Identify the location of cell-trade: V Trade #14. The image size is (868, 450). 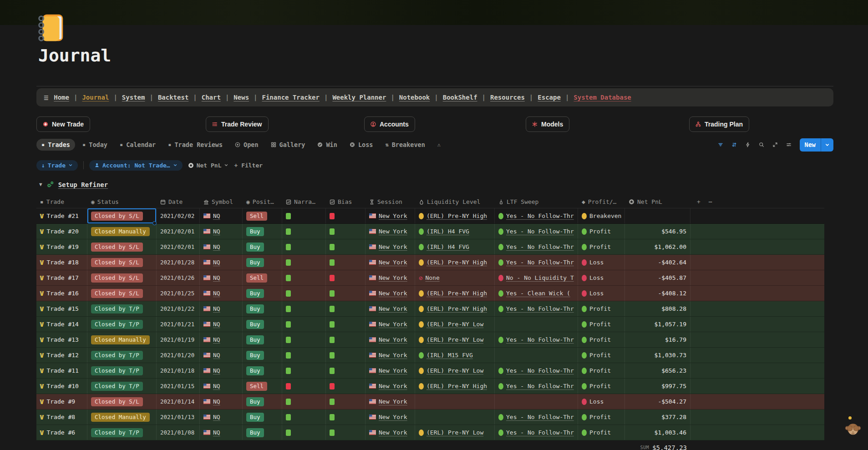
(62, 324).